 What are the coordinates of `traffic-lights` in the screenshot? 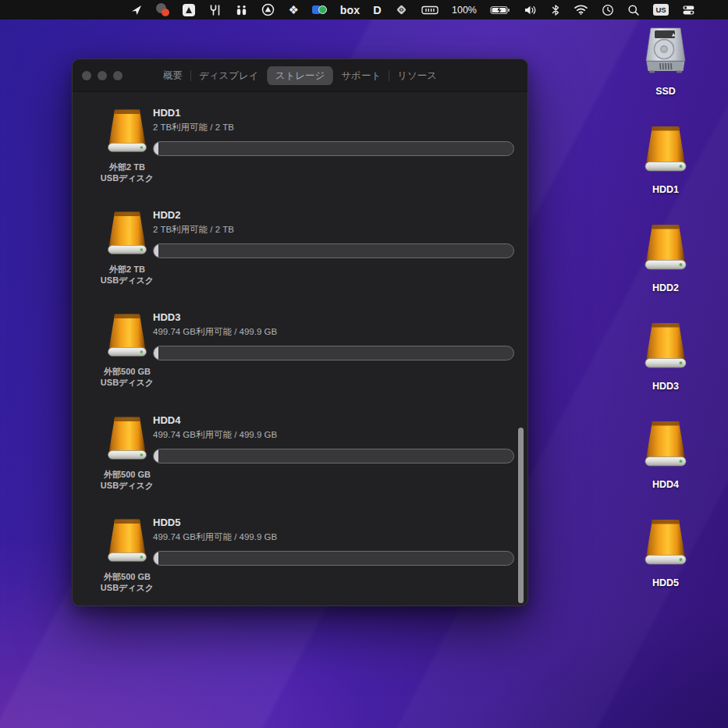 It's located at (102, 76).